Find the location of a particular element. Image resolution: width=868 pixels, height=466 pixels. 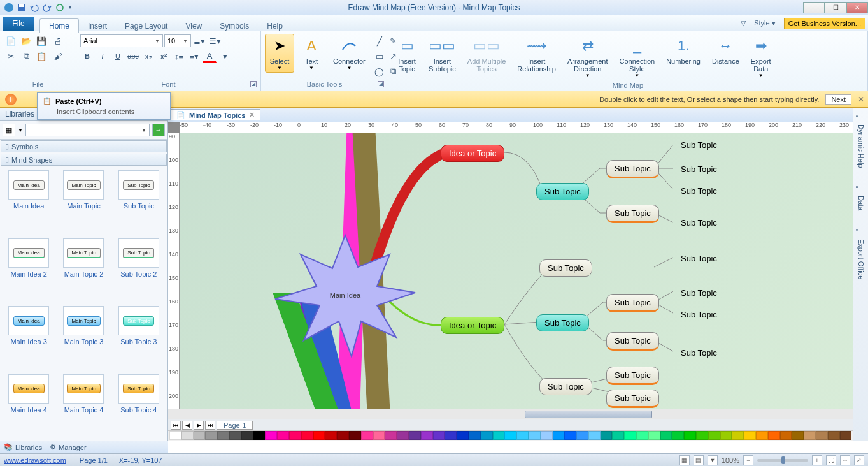

shape-sub-topic-2: Sub TopicSub Topic 2 is located at coordinates (139, 270).